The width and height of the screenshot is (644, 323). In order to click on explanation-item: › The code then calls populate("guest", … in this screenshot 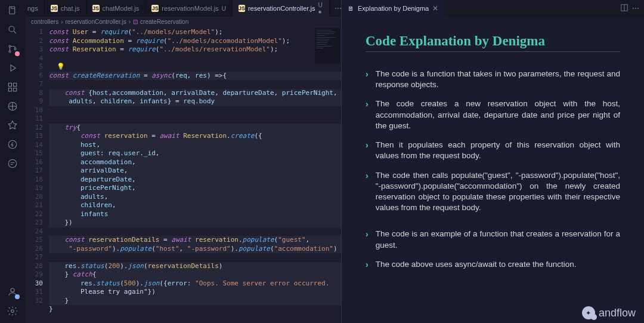, I will do `click(493, 192)`.